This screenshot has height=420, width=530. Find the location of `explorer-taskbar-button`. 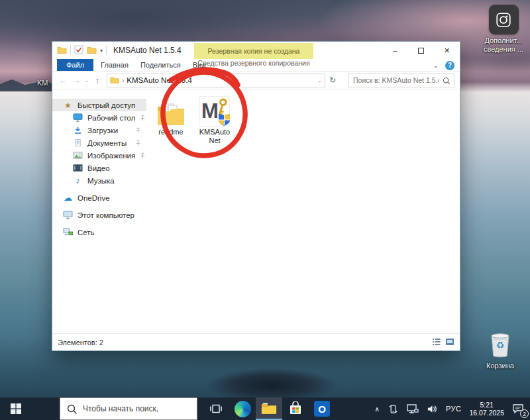

explorer-taskbar-button is located at coordinates (269, 409).